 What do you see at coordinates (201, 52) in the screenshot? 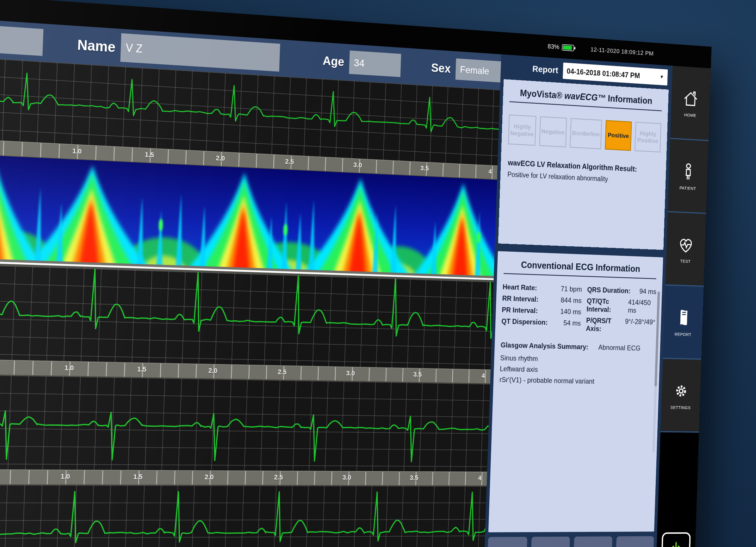
I see `name-field: V Z` at bounding box center [201, 52].